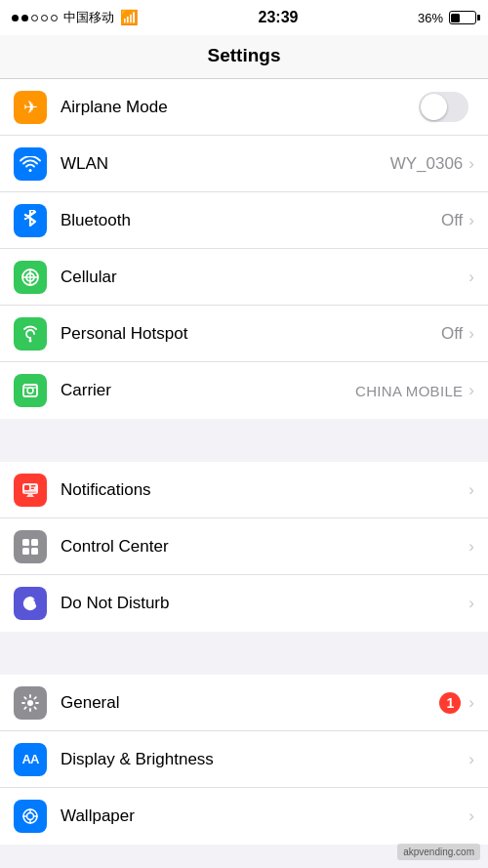 The width and height of the screenshot is (488, 868). Describe the element at coordinates (264, 547) in the screenshot. I see `control-center-label: Control Center` at that location.